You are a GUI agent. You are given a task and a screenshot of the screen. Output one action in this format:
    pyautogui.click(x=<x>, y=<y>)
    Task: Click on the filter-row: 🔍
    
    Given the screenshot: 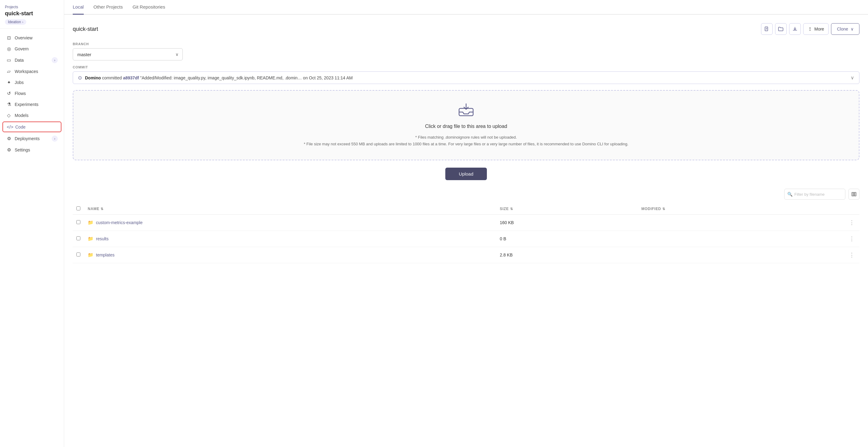 What is the action you would take?
    pyautogui.click(x=466, y=194)
    